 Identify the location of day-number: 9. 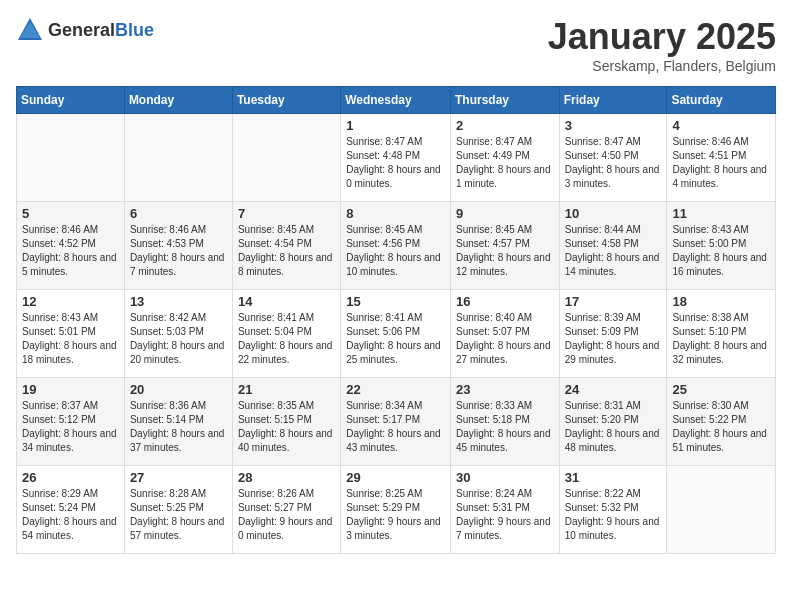
(505, 214).